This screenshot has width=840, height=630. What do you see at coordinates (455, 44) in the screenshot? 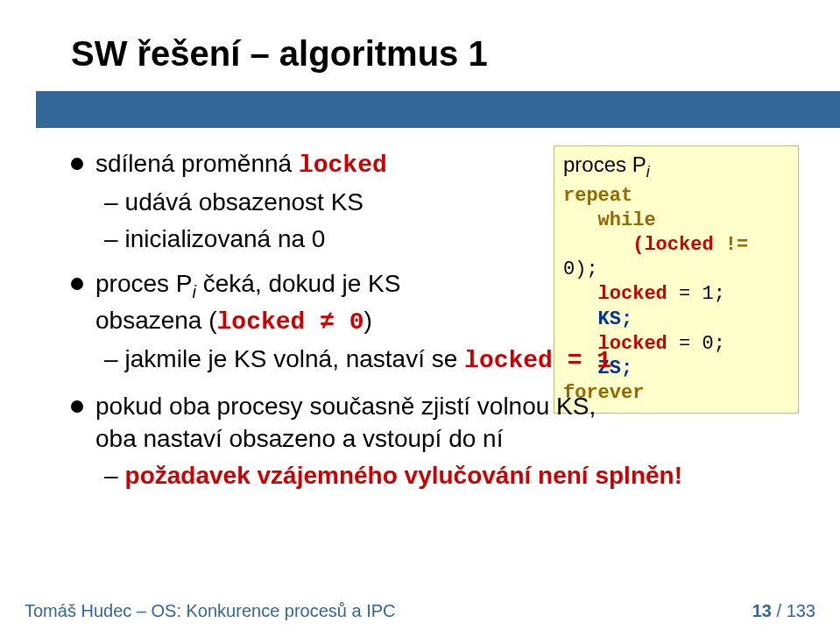
I see `header: SW řešení – algoritmus 1` at bounding box center [455, 44].